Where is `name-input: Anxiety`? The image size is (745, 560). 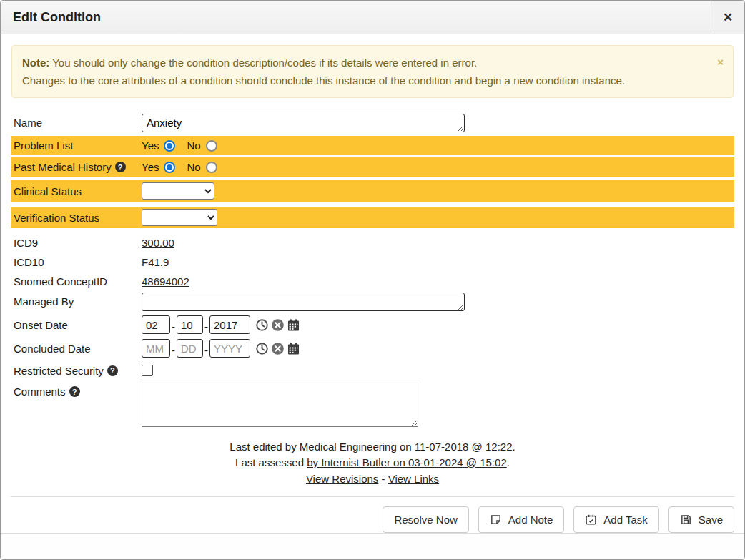
name-input: Anxiety is located at coordinates (303, 123).